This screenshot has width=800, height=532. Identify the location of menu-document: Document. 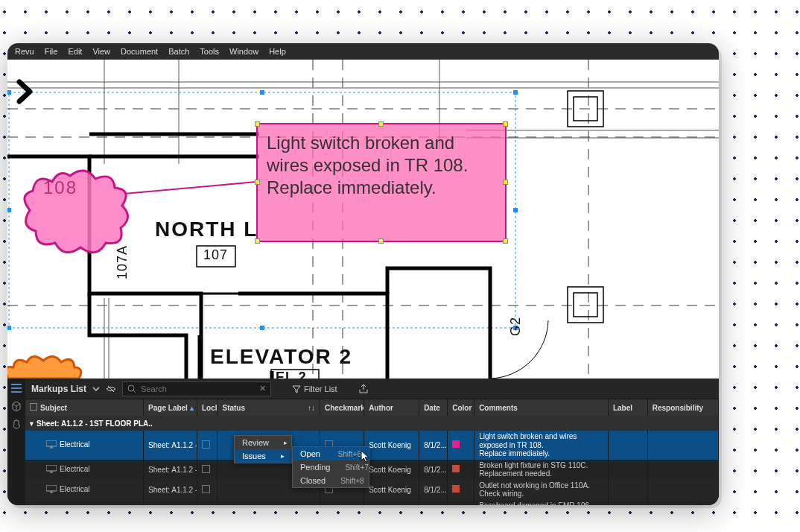
(139, 51).